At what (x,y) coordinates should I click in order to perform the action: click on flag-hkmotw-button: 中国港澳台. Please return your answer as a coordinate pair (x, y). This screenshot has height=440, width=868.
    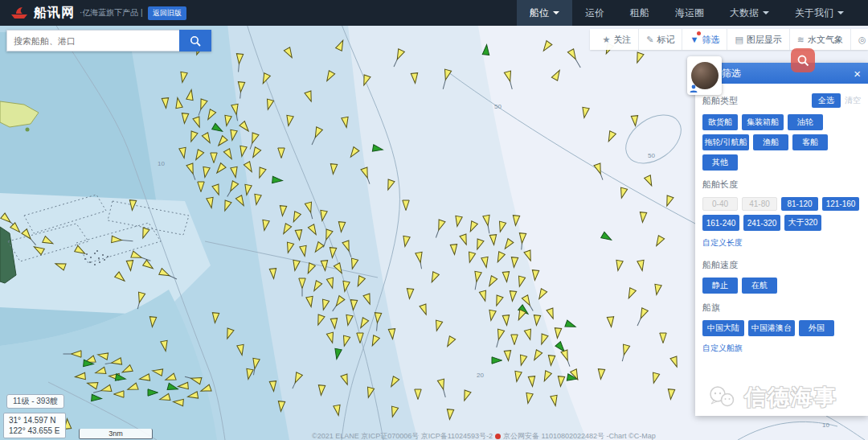
    Looking at the image, I should click on (772, 328).